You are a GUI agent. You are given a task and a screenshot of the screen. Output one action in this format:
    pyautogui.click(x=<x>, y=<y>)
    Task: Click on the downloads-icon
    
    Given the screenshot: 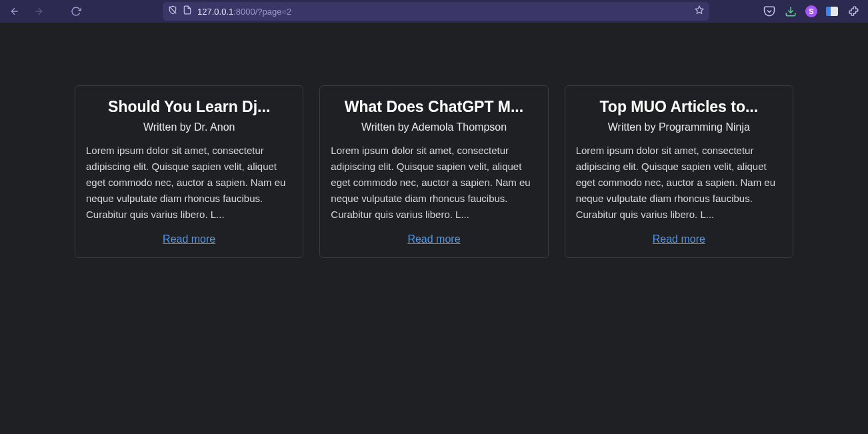 What is the action you would take?
    pyautogui.click(x=791, y=11)
    